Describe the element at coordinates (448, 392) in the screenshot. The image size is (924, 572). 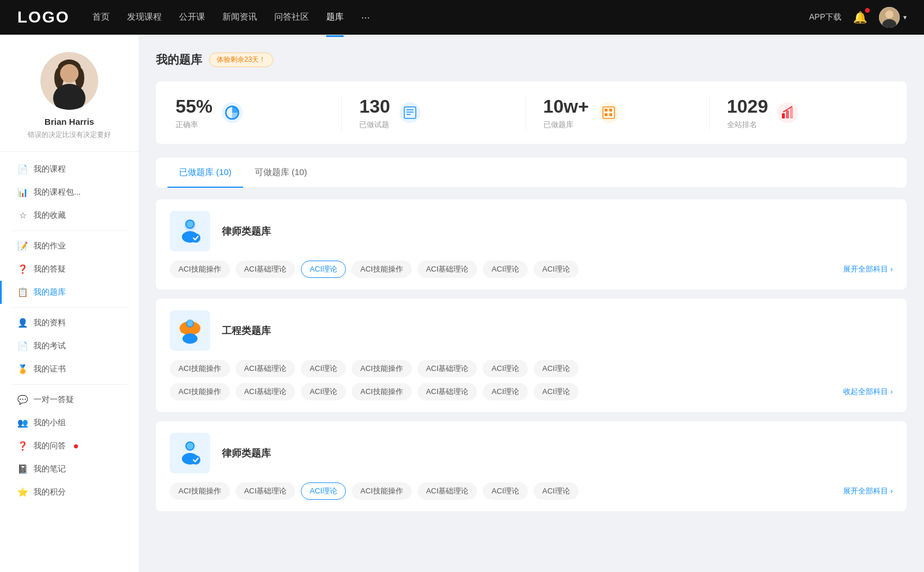
I see `eng-tag-r2-4: ACI基础理论` at that location.